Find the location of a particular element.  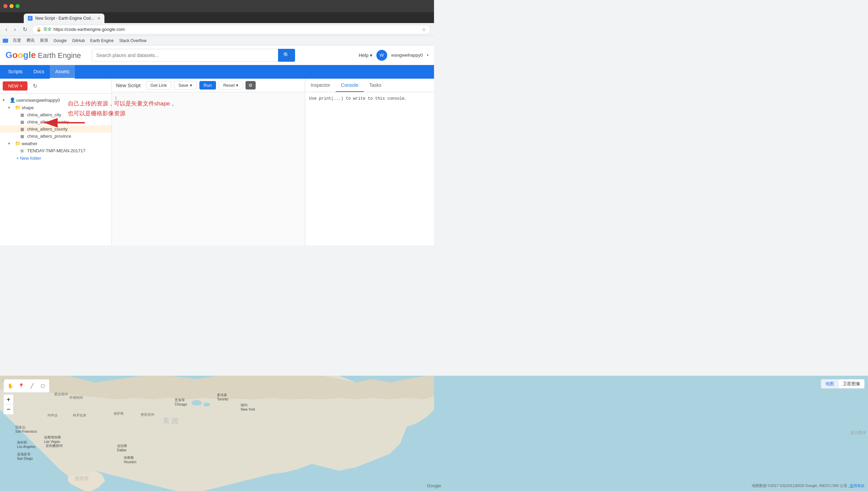

code-editor: 1 is located at coordinates (208, 169).